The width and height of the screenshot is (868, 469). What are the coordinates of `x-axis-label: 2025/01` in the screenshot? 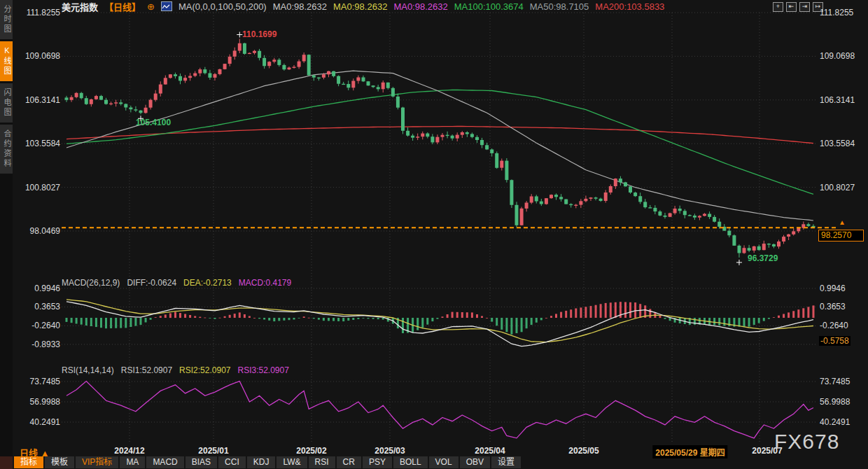 It's located at (213, 451).